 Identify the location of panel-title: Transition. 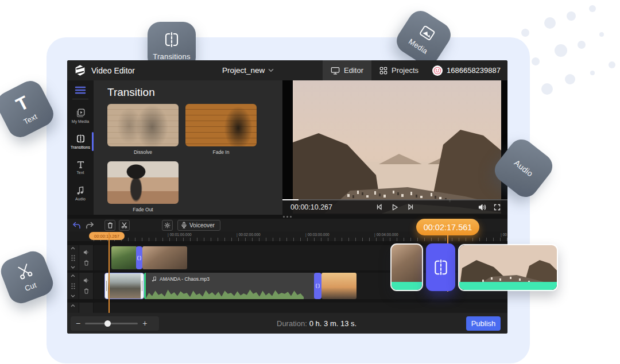
(188, 90).